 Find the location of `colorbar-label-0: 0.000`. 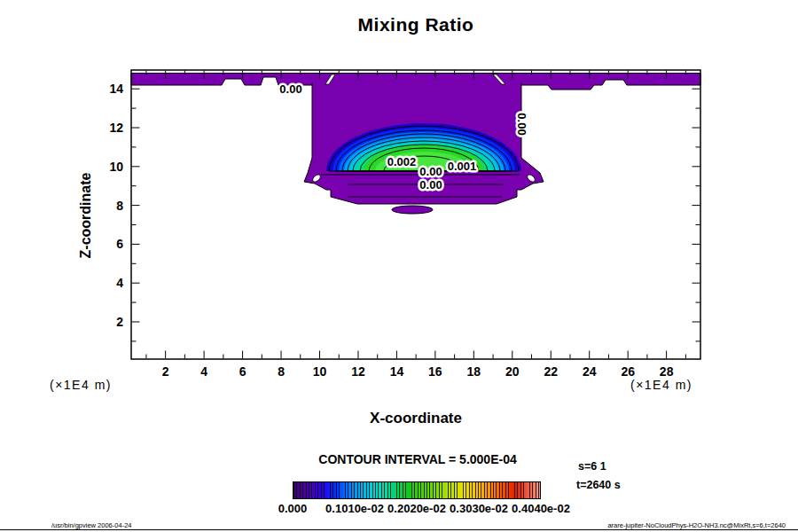

colorbar-label-0: 0.000 is located at coordinates (293, 509).